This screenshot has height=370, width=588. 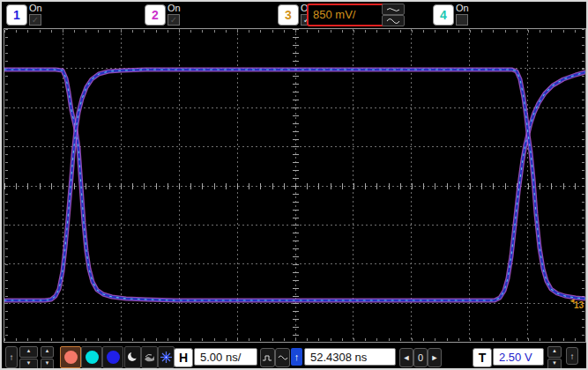 What do you see at coordinates (282, 358) in the screenshot?
I see `sine-waveform-button` at bounding box center [282, 358].